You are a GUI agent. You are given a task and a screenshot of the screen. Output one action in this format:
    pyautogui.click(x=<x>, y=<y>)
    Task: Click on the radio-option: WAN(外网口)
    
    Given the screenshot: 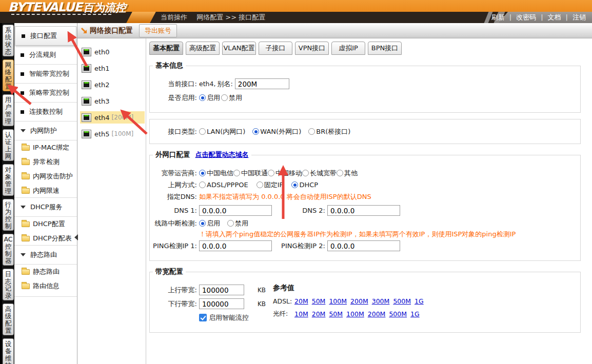 What is the action you would take?
    pyautogui.click(x=277, y=132)
    